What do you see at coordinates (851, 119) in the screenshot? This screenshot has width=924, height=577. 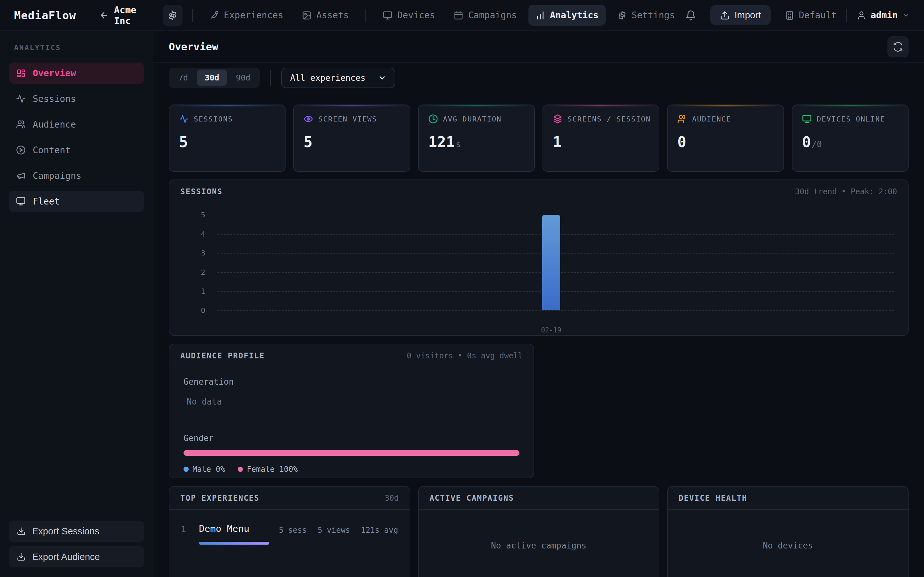 I see `kpi-label: DEVICES ONLINE` at bounding box center [851, 119].